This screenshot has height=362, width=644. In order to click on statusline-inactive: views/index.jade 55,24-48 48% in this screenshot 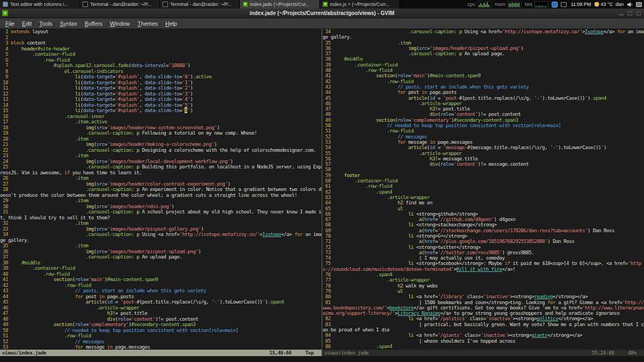, I will do `click(483, 353)`.